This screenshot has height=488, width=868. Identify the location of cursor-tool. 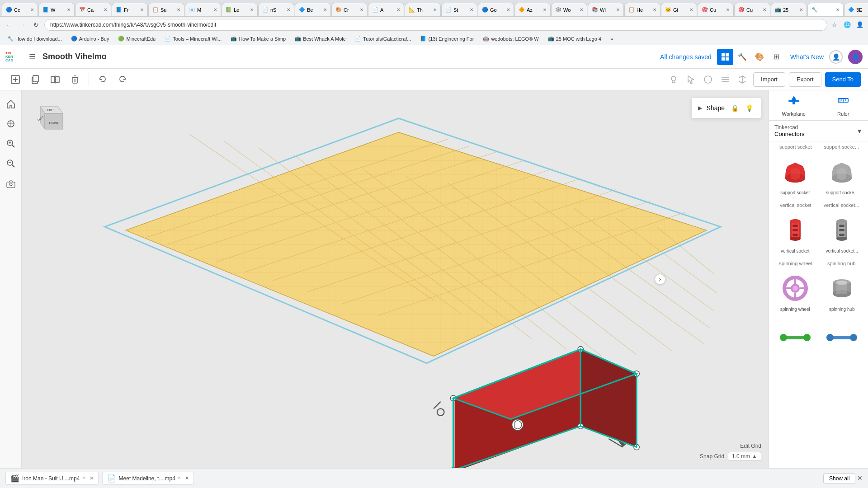
(691, 80).